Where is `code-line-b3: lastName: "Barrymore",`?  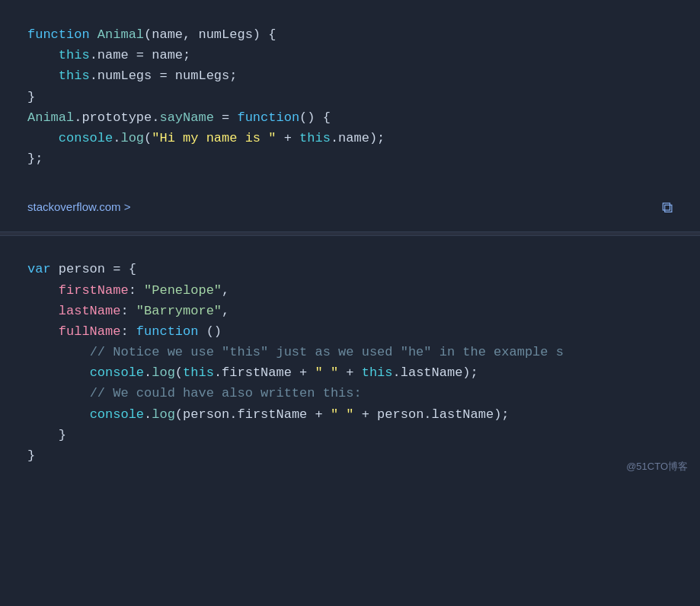 code-line-b3: lastName: "Barrymore", is located at coordinates (350, 311).